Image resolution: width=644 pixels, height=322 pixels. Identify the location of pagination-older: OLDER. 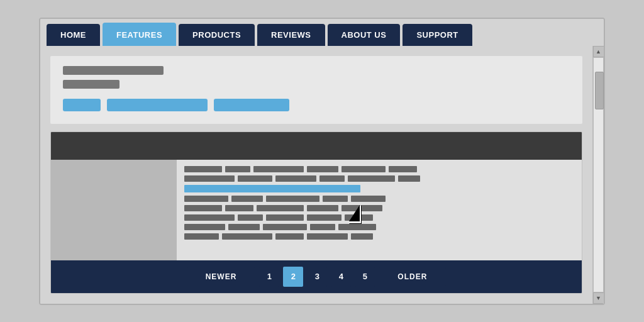
(413, 277).